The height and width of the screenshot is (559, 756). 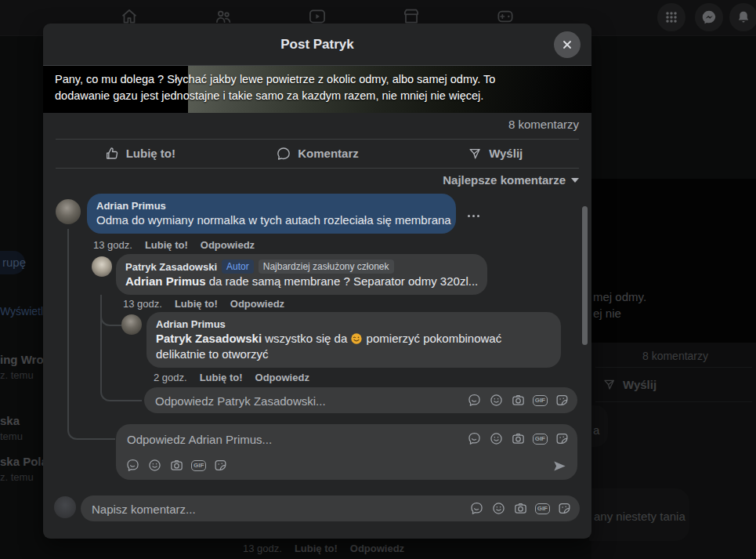 I want to click on close-icon, so click(x=567, y=45).